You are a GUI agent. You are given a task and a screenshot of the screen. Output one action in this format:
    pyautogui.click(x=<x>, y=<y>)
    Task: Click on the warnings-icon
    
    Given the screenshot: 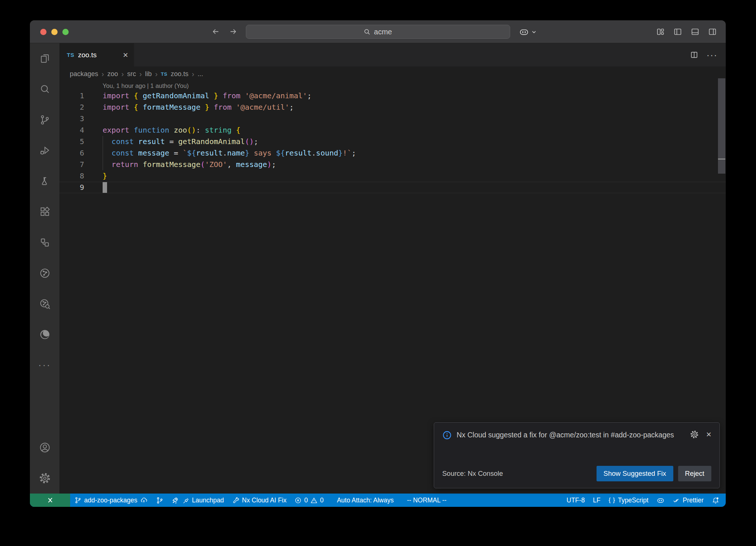 What is the action you would take?
    pyautogui.click(x=314, y=500)
    